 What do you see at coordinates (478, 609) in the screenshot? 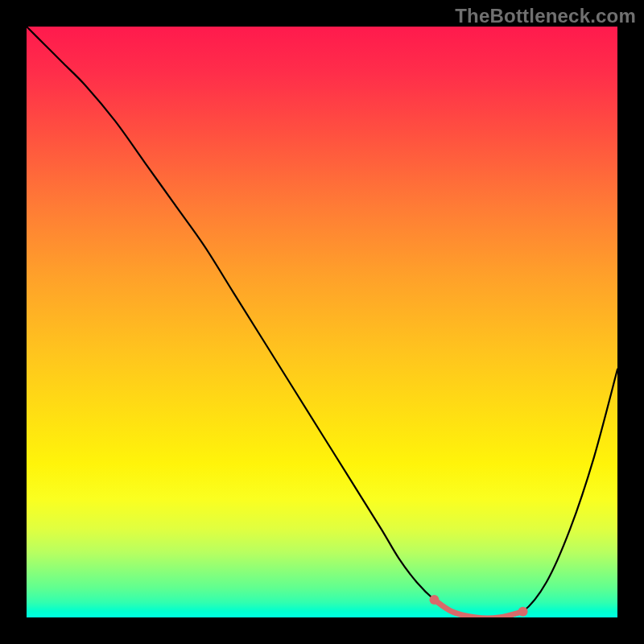
I see `highlight-segment` at bounding box center [478, 609].